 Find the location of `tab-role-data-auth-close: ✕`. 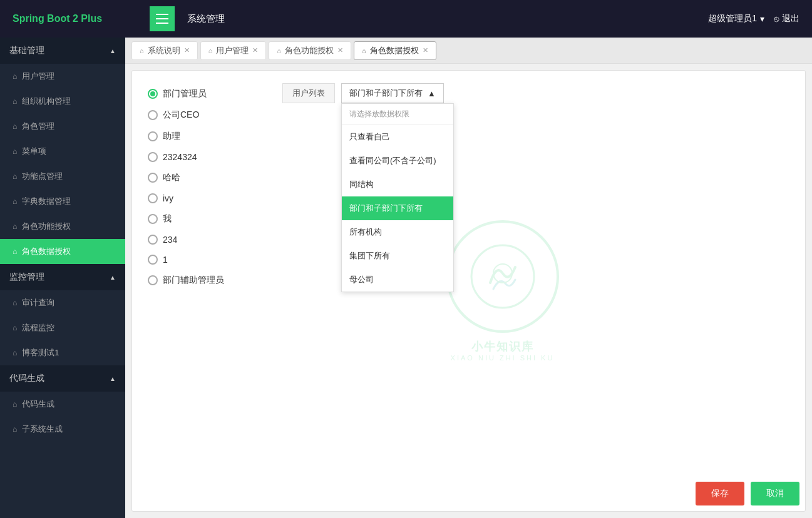

tab-role-data-auth-close: ✕ is located at coordinates (426, 50).